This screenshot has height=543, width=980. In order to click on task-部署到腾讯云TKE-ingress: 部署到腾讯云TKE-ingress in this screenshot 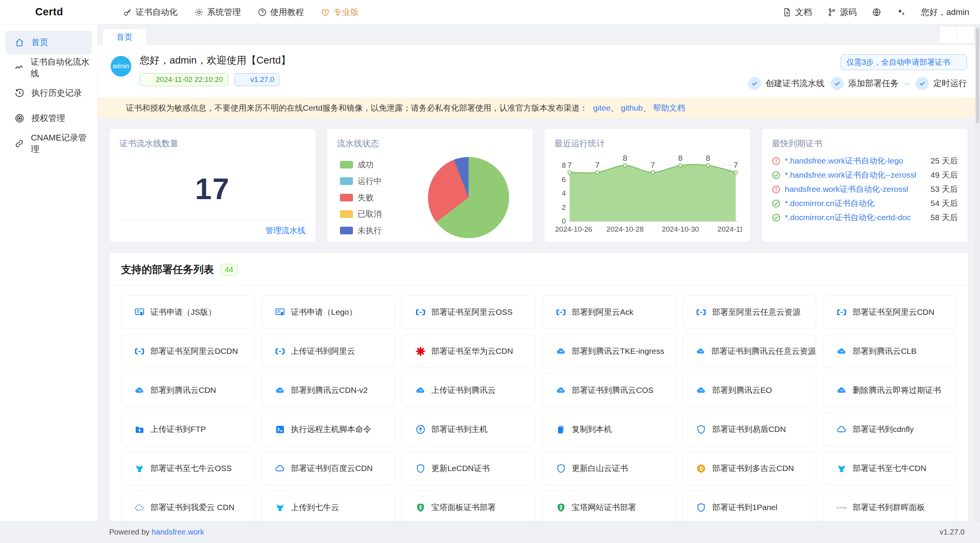, I will do `click(609, 351)`.